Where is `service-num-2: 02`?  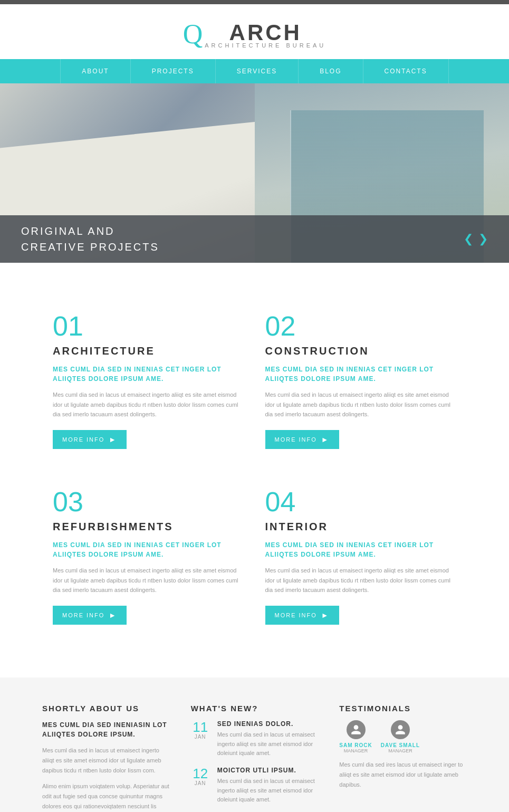
service-num-2: 02 is located at coordinates (361, 326).